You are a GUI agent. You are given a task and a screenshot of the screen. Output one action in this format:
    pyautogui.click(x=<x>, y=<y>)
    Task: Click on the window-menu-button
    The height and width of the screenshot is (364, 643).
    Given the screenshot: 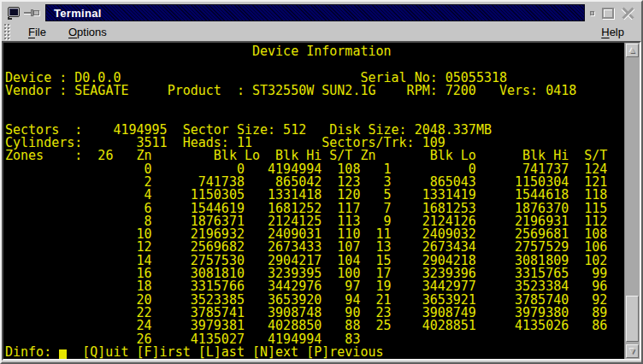 What is the action you would take?
    pyautogui.click(x=14, y=14)
    